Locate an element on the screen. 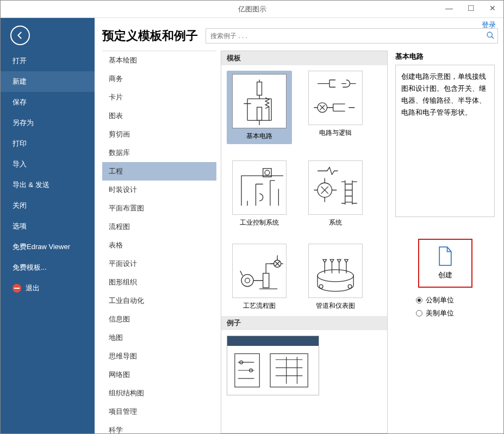  template-item: 工艺流程图 is located at coordinates (259, 277).